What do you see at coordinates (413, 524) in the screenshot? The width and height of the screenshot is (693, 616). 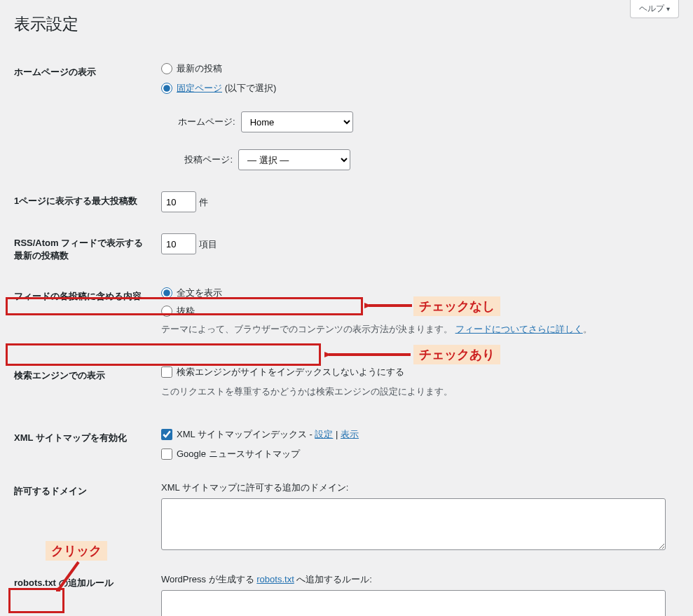 I see `allowed-domains-textarea` at bounding box center [413, 524].